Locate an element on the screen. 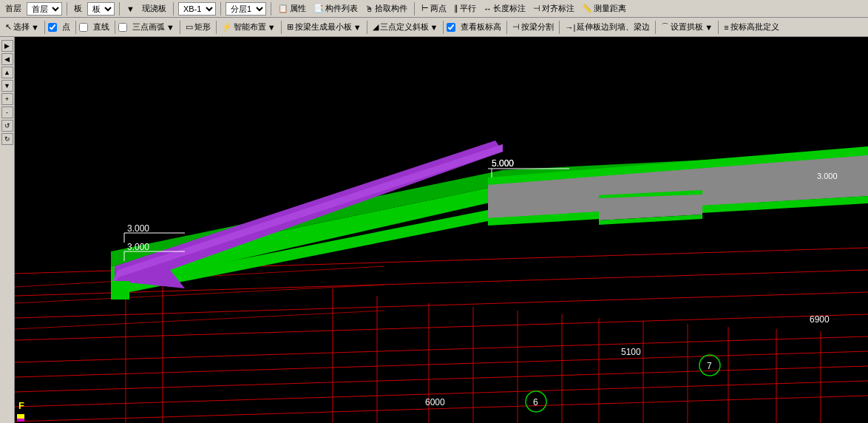  parallel-btn: ∥ 平行 is located at coordinates (465, 9).